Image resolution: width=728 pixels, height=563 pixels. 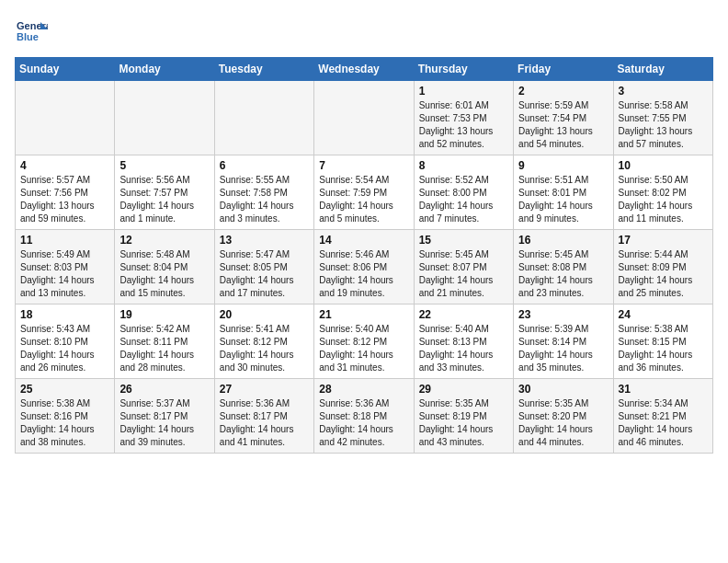 What do you see at coordinates (65, 342) in the screenshot?
I see `calendar-cell: 18Sunrise: 5:43 AM Sunset: 8:10 PM Dayli…` at bounding box center [65, 342].